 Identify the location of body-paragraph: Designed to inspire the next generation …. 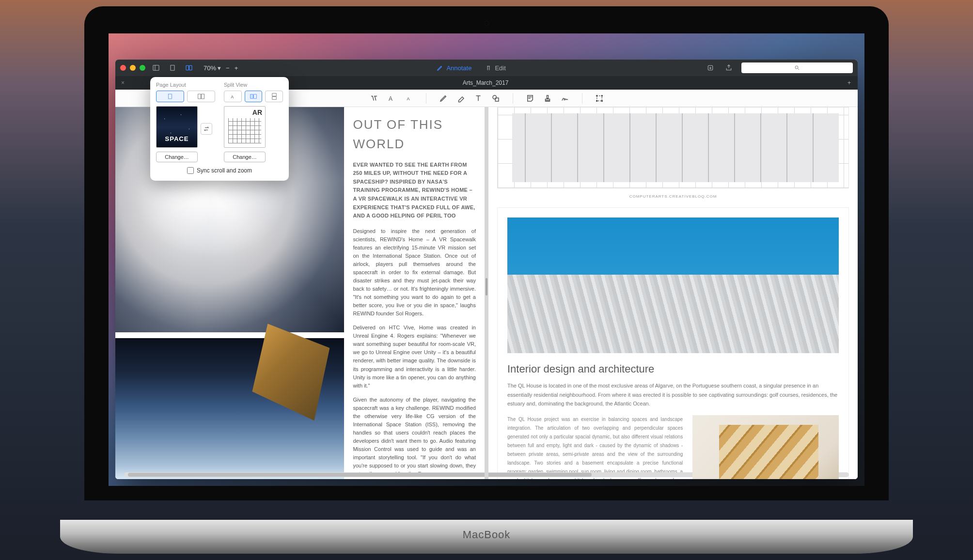
(414, 273).